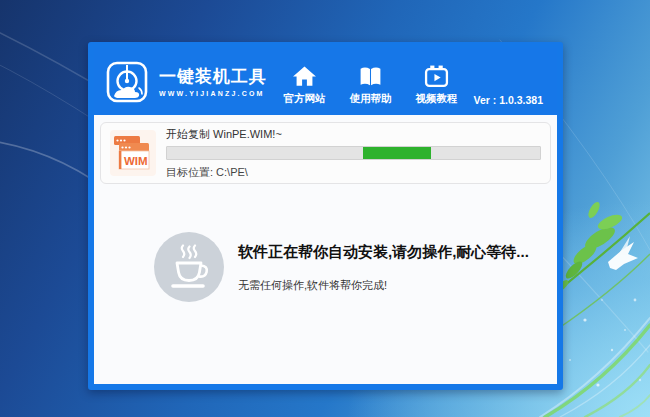  Describe the element at coordinates (370, 76) in the screenshot. I see `book-icon` at that location.